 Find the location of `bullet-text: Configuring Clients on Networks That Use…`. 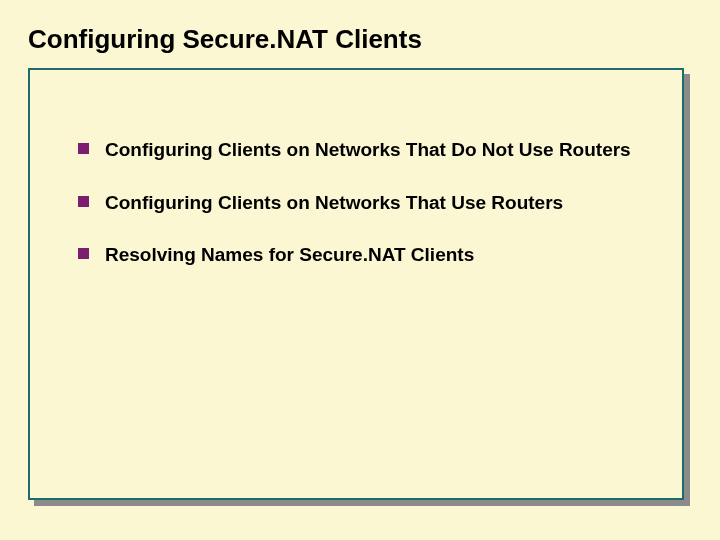

bullet-text: Configuring Clients on Networks That Use… is located at coordinates (334, 204).